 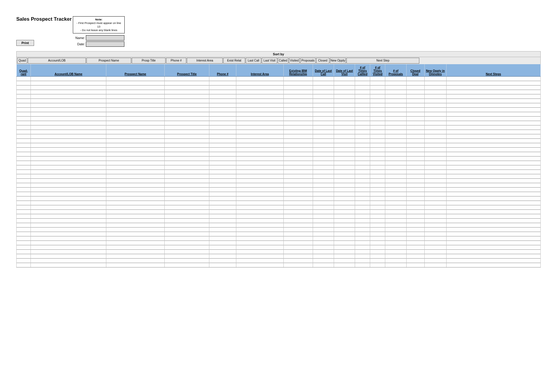 What do you see at coordinates (109, 61) in the screenshot?
I see `sort-button-prospect-name: Prospect Name` at bounding box center [109, 61].